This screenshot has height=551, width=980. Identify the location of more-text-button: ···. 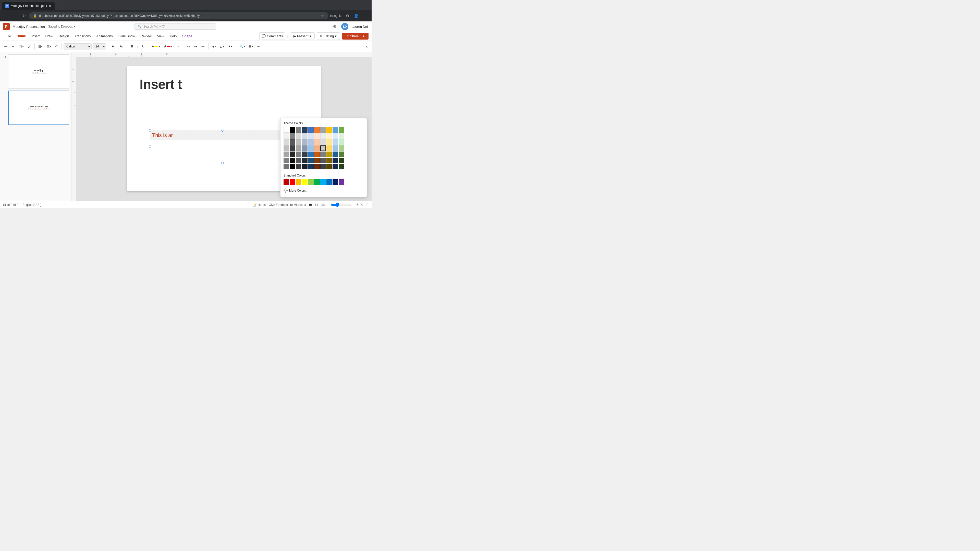
(178, 46).